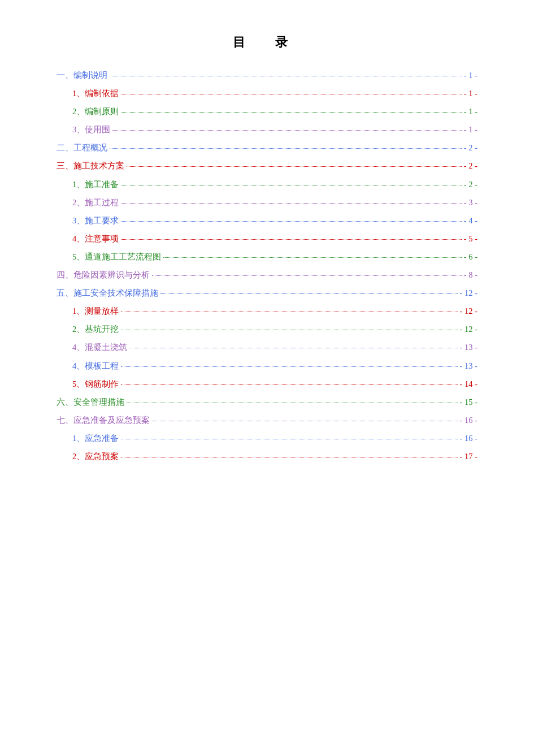 Image resolution: width=534 pixels, height=756 pixels. What do you see at coordinates (88, 239) in the screenshot?
I see `toc-entry-text: 4、注意事项` at bounding box center [88, 239].